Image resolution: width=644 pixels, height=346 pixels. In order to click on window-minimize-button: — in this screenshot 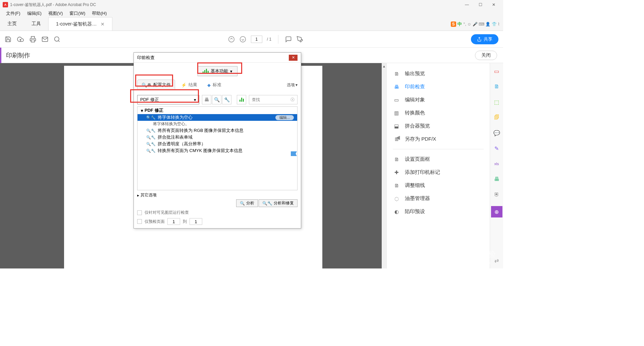, I will do `click(467, 5)`.